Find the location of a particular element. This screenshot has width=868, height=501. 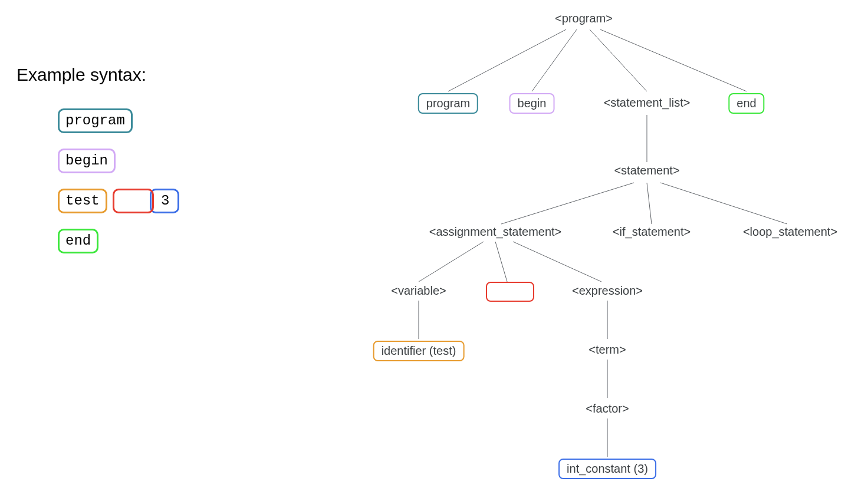

node-program-root: <program> is located at coordinates (584, 19).